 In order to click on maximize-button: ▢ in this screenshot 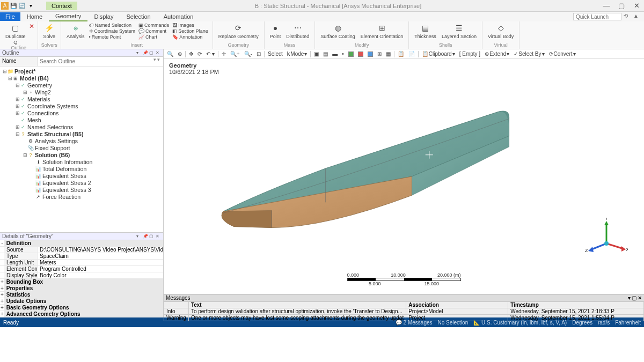, I will do `click(621, 5)`.